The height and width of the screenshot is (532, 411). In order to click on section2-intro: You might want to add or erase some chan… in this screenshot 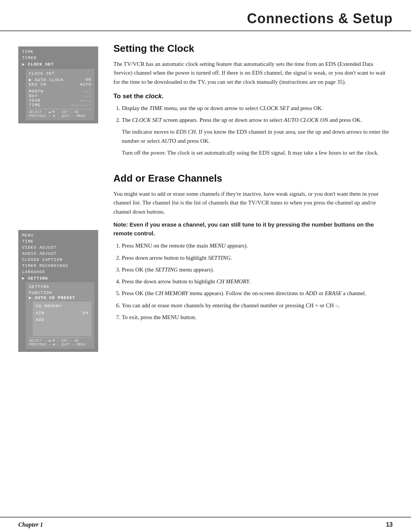, I will do `click(253, 203)`.